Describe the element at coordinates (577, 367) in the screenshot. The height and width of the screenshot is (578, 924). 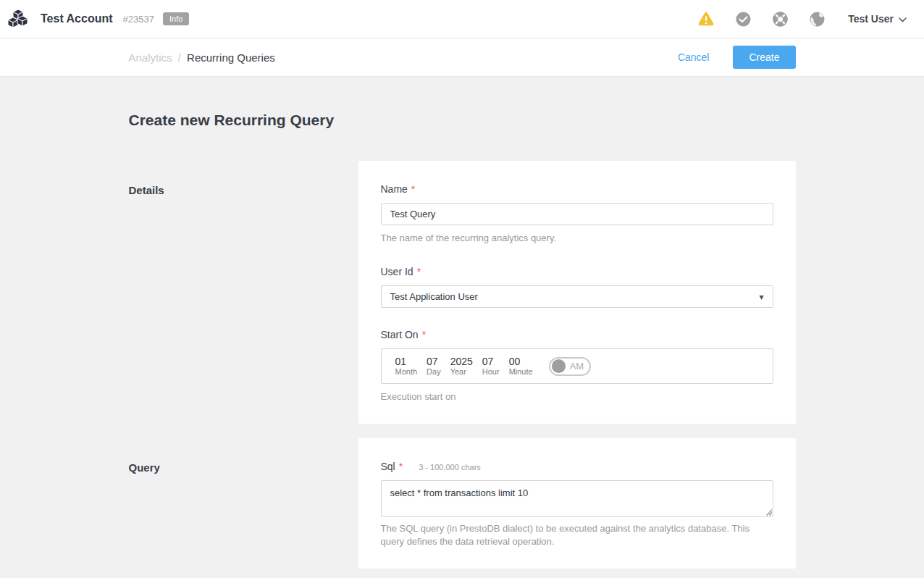
I see `start-on-field-group: Start On* 01 Month 07 Day 2025 Year` at that location.